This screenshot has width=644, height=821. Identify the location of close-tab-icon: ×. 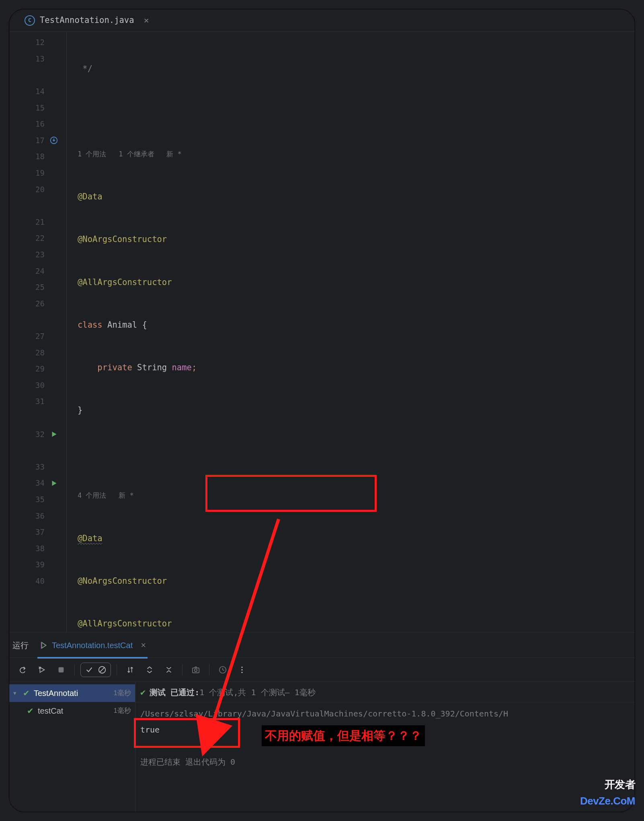
(144, 20).